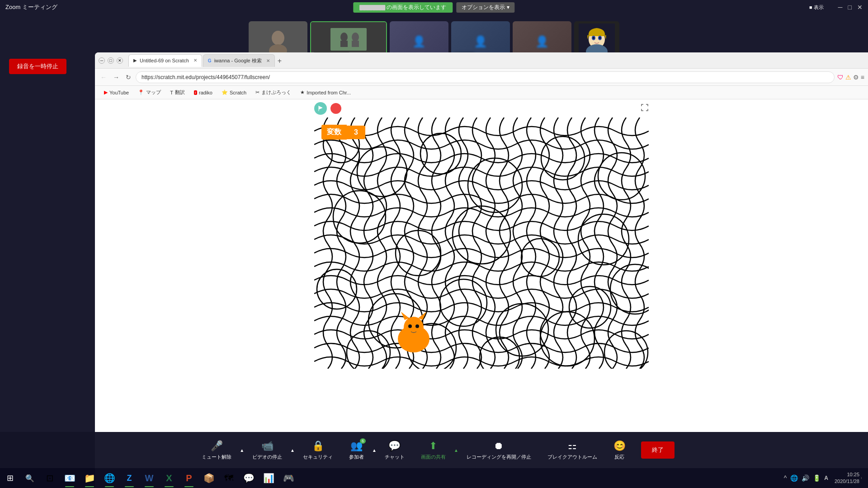  Describe the element at coordinates (433, 450) in the screenshot. I see `share-screen-button: ⬆ 画面の共有` at that location.